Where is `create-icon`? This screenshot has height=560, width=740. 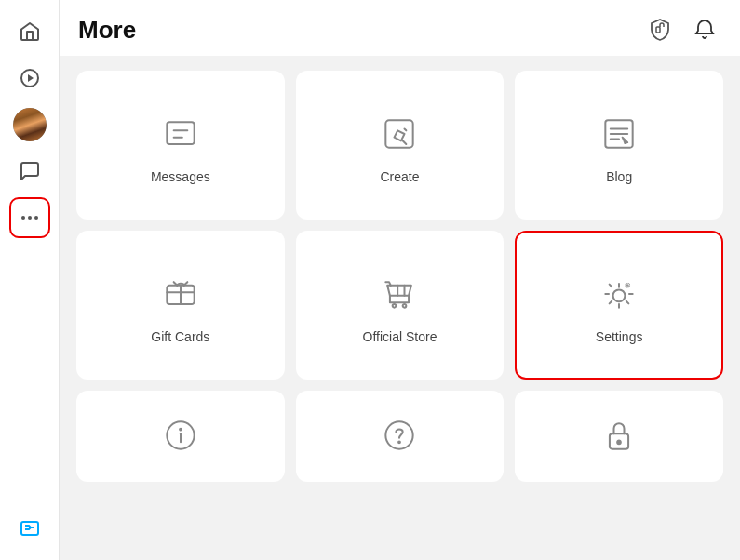 create-icon is located at coordinates (399, 134).